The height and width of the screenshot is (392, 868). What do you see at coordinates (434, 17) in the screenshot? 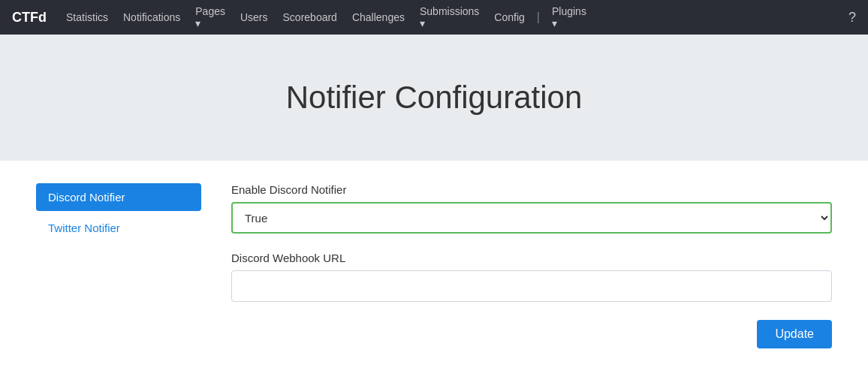
I see `navbar: CTFd Statistics Notifications Pages ▾ Us…` at bounding box center [434, 17].